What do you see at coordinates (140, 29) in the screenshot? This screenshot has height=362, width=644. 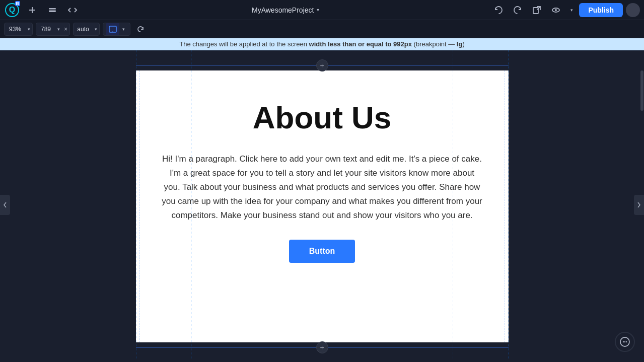 I see `refresh-button` at bounding box center [140, 29].